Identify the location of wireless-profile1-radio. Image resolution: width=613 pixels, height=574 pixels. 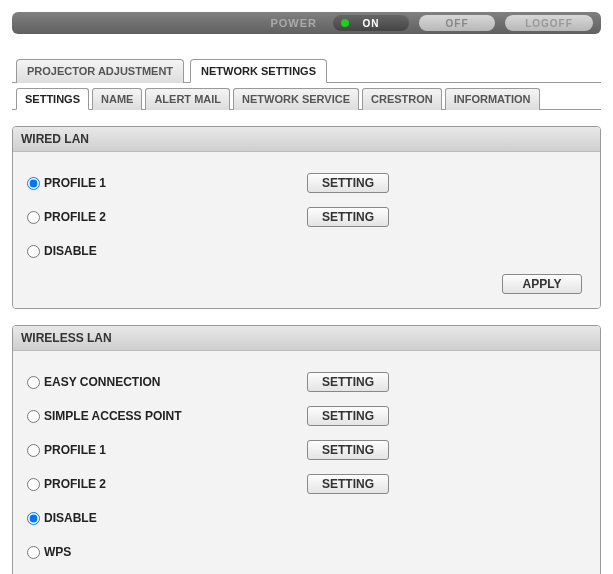
(34, 450).